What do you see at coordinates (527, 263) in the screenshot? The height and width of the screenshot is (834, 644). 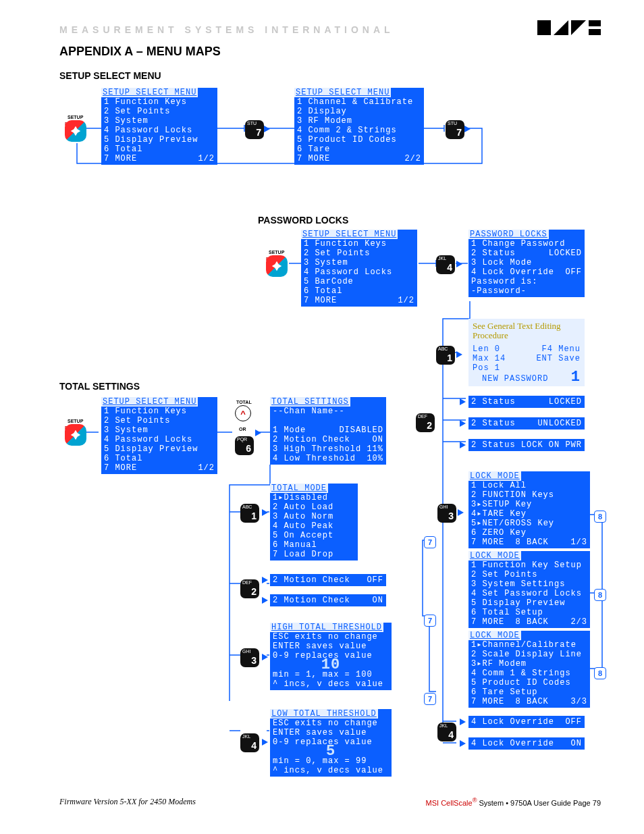 I see `screen-password-locks: PASSWORD LOCKS 1 Change Password 2 Statu…` at bounding box center [527, 263].